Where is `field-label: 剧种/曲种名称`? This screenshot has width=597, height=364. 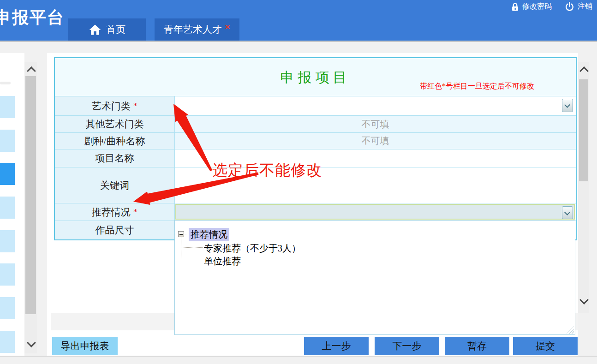 field-label: 剧种/曲种名称 is located at coordinates (115, 141).